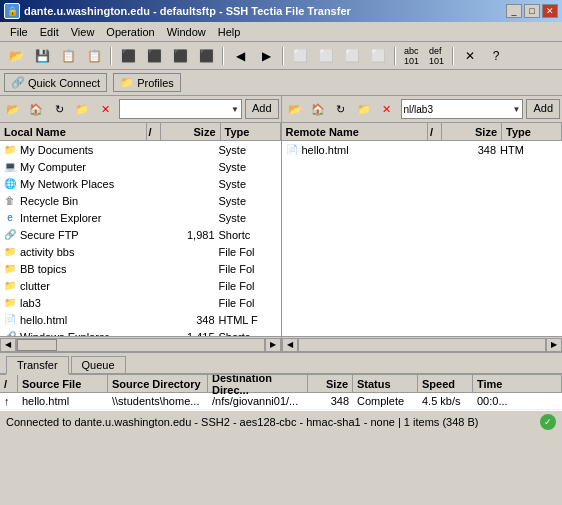  What do you see at coordinates (140, 302) in the screenshot?
I see `list-item: 📁 lab3 File Fol` at bounding box center [140, 302].